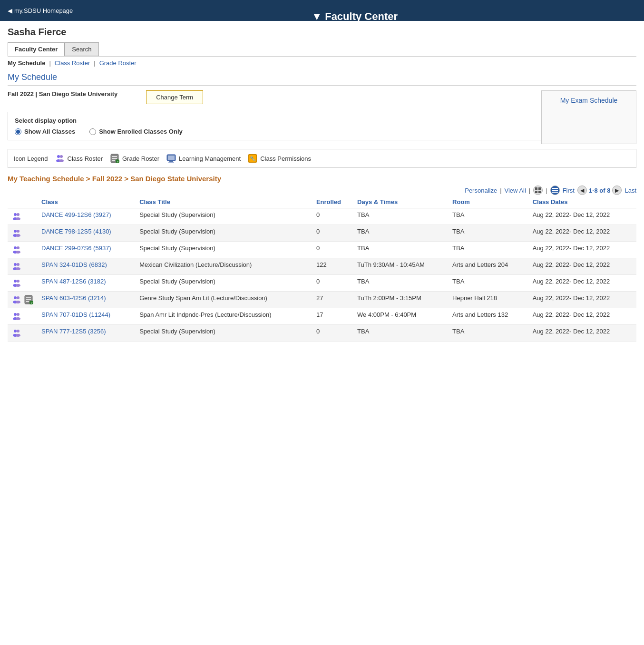 This screenshot has width=644, height=645. What do you see at coordinates (489, 202) in the screenshot?
I see `col-room: Room` at bounding box center [489, 202].